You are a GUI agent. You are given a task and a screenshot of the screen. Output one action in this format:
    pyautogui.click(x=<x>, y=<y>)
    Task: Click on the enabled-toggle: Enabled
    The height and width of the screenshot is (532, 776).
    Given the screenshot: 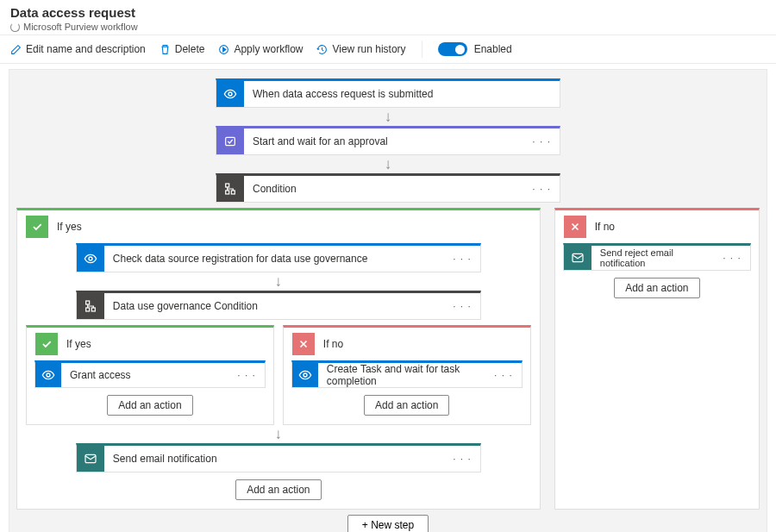 What is the action you would take?
    pyautogui.click(x=475, y=49)
    